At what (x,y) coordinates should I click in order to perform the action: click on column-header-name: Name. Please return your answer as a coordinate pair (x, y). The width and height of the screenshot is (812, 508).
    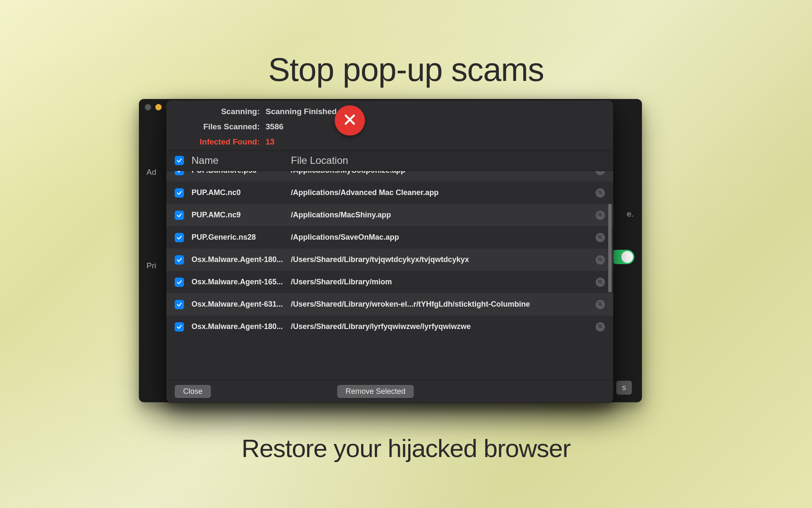
    Looking at the image, I should click on (241, 160).